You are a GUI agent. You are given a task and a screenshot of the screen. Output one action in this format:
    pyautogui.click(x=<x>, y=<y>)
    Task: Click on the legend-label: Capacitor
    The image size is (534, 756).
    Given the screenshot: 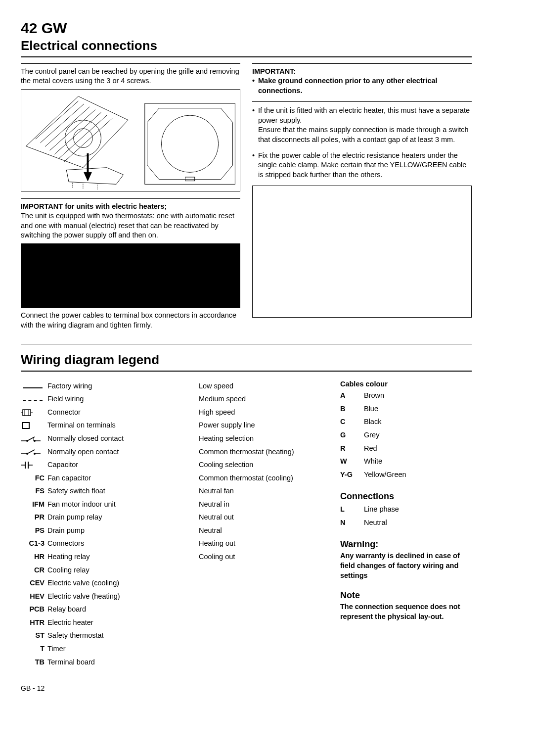 What is the action you would take?
    pyautogui.click(x=87, y=465)
    